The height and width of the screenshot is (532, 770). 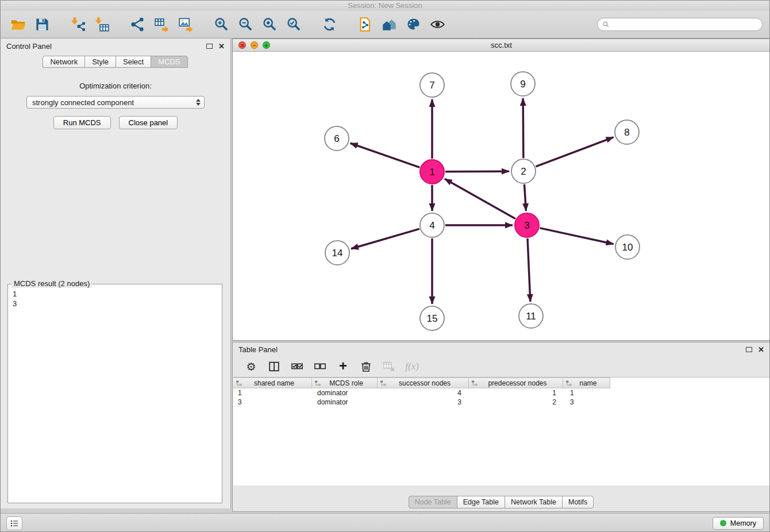 I want to click on clone-network-icon, so click(x=365, y=25).